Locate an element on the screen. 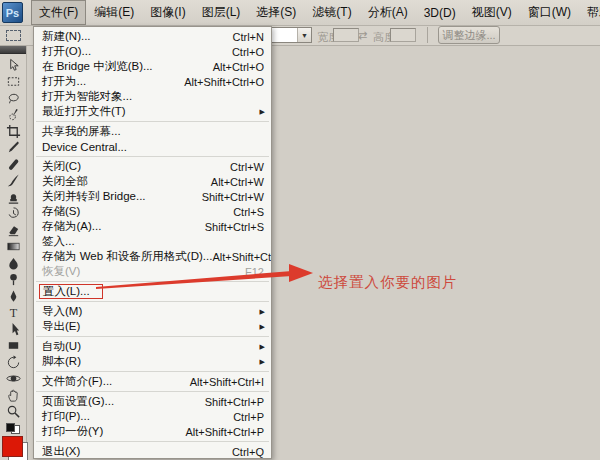 The image size is (600, 460). menubar-item-layer: 图层(L) is located at coordinates (222, 12).